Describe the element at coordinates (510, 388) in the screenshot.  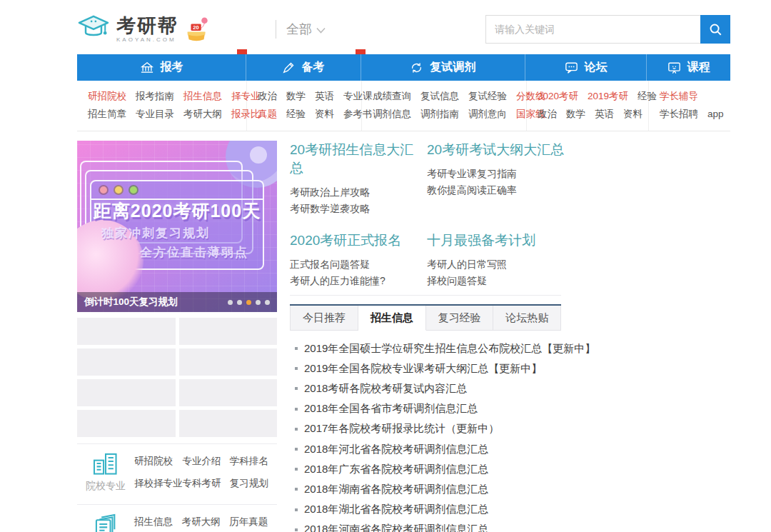
I see `news-item: 2018考研各院校考研复试内容汇总` at that location.